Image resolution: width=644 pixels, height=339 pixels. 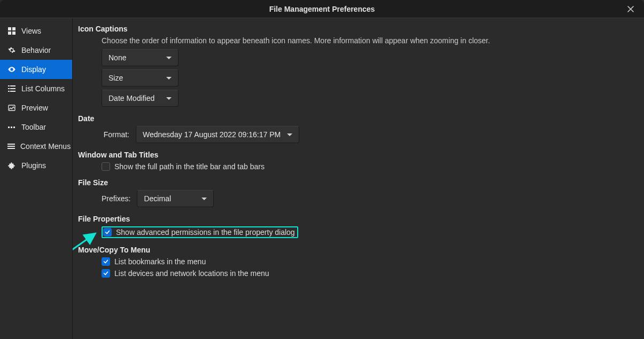 I want to click on sidebar-item-list-columns: List Columns, so click(x=36, y=89).